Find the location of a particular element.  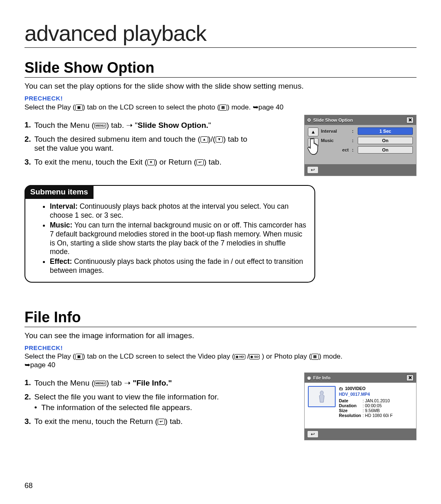

submenu-effect: Effect: Continuously plays back photos u… is located at coordinates (178, 266).